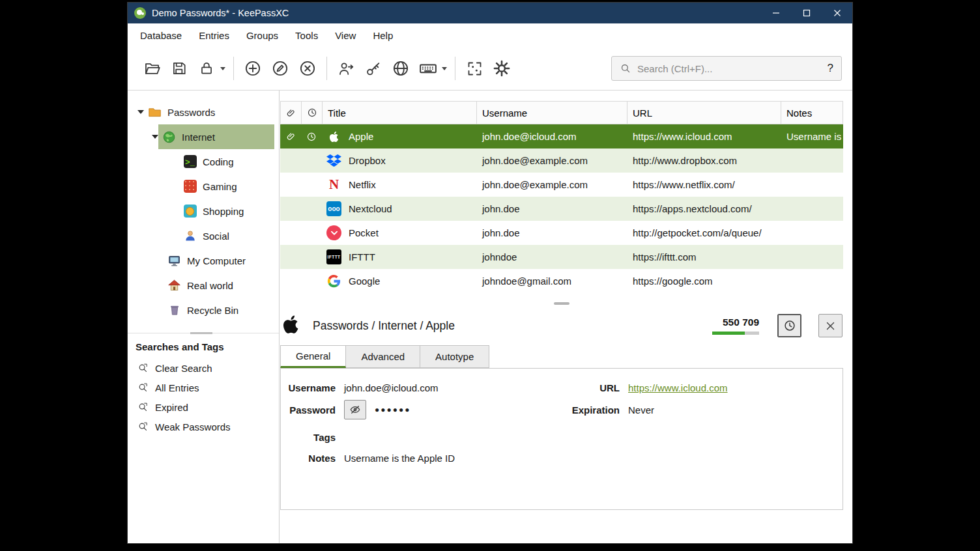  Describe the element at coordinates (311, 137) in the screenshot. I see `clock-icon` at that location.